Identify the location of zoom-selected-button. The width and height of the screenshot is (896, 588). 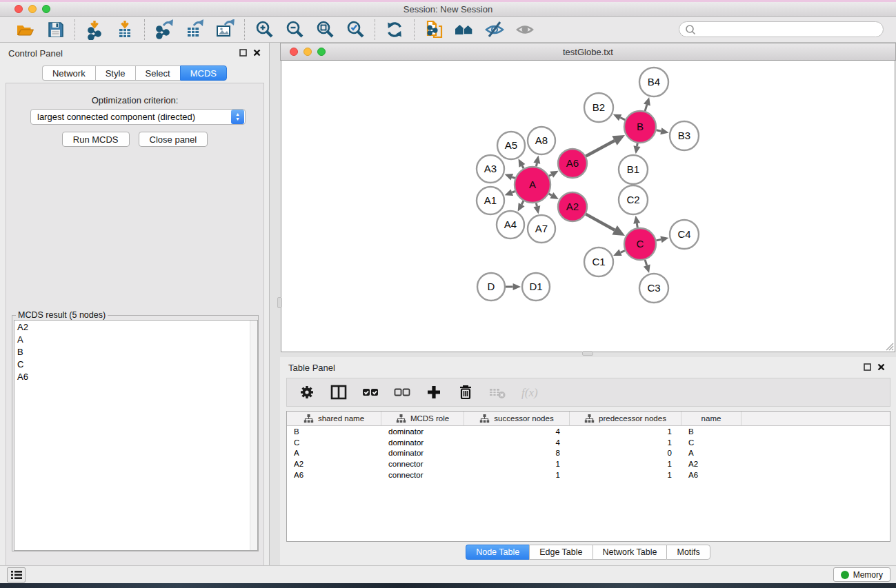
(355, 30).